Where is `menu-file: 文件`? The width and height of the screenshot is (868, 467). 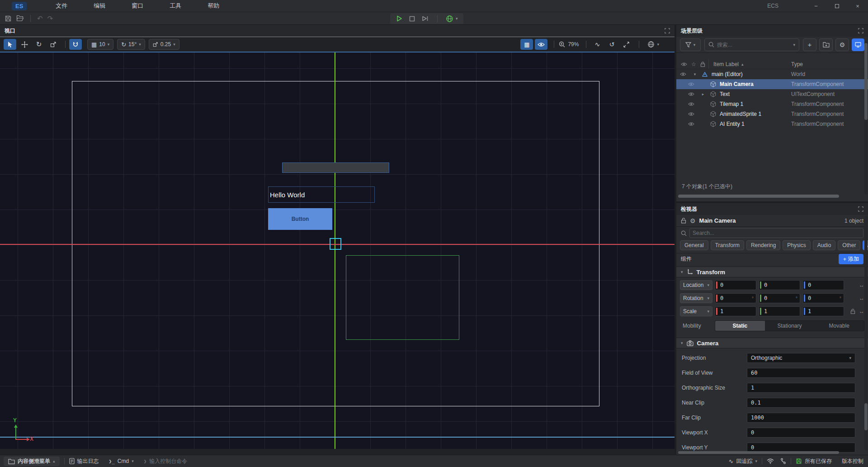
menu-file: 文件 is located at coordinates (61, 6).